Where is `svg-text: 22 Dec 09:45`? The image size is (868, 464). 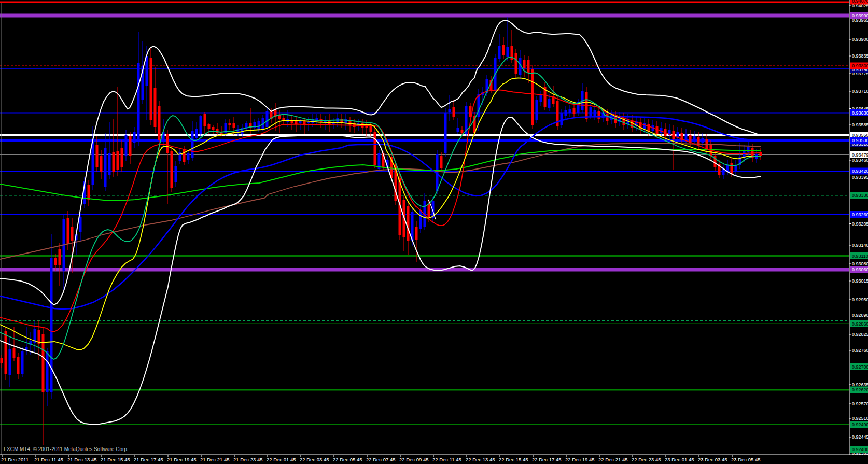 svg-text: 22 Dec 09:45 is located at coordinates (414, 459).